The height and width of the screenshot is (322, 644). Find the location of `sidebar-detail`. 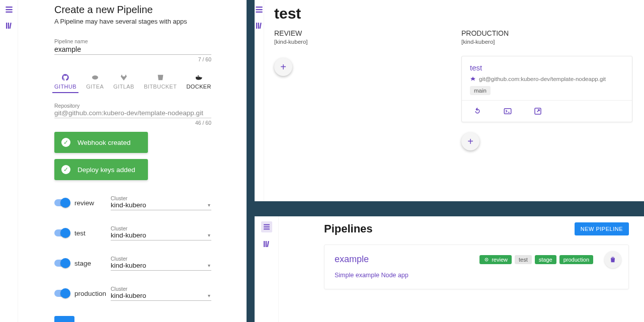

sidebar-detail is located at coordinates (260, 101).